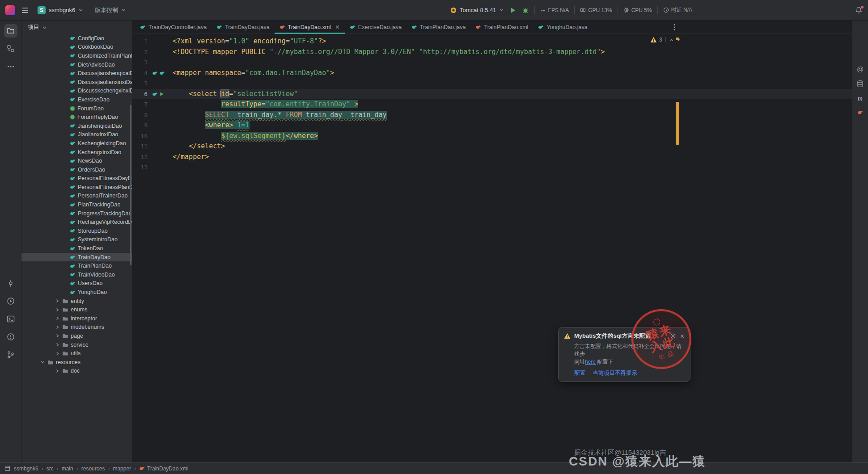 The width and height of the screenshot is (868, 474). Describe the element at coordinates (77, 336) in the screenshot. I see `tree-item: page` at that location.